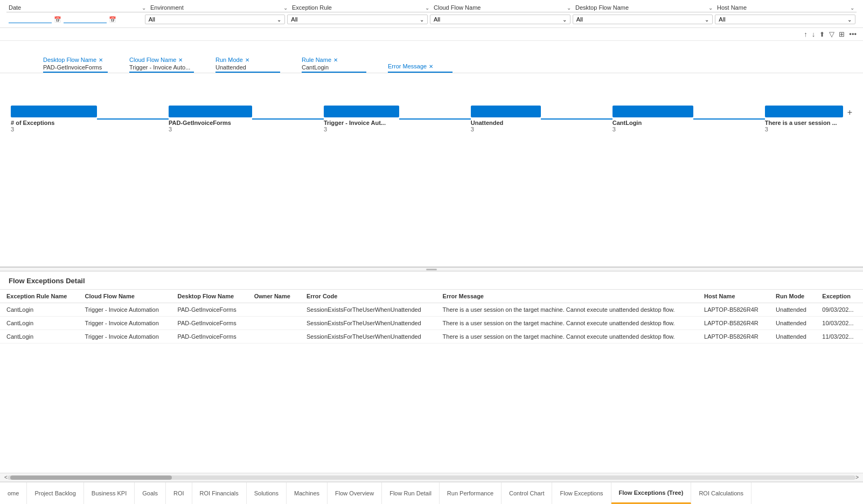  What do you see at coordinates (652, 493) in the screenshot?
I see `tab-flow-exceptions-(tree): Flow Exceptions (Tree)` at bounding box center [652, 493].